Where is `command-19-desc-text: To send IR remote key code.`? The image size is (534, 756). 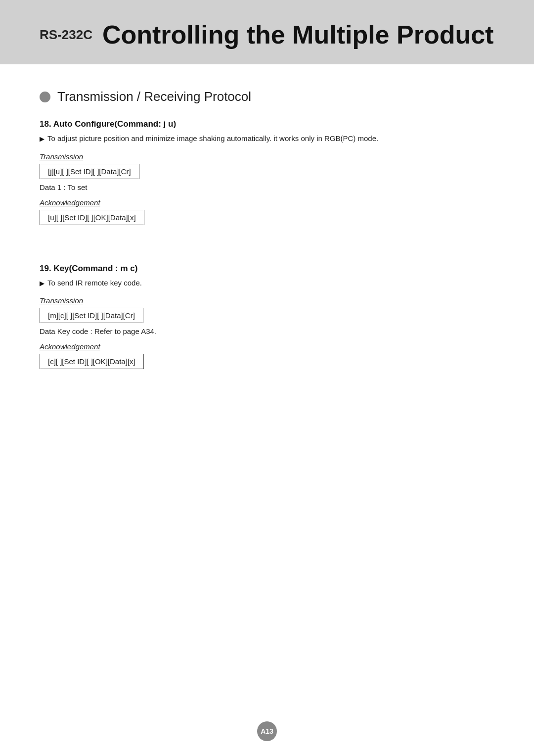 command-19-desc-text: To send IR remote key code. is located at coordinates (95, 283).